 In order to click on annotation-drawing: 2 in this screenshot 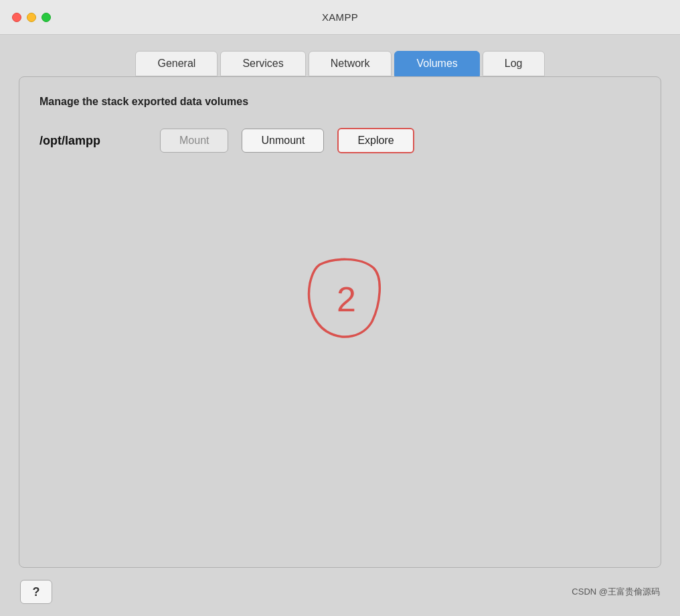, I will do `click(343, 299)`.